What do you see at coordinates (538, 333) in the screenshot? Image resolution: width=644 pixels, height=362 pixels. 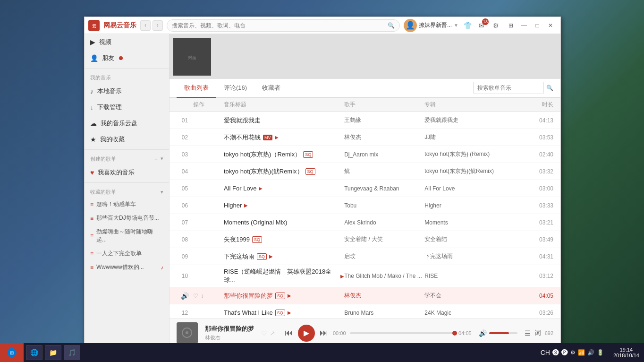 I see `lyrics-icon: 词` at bounding box center [538, 333].